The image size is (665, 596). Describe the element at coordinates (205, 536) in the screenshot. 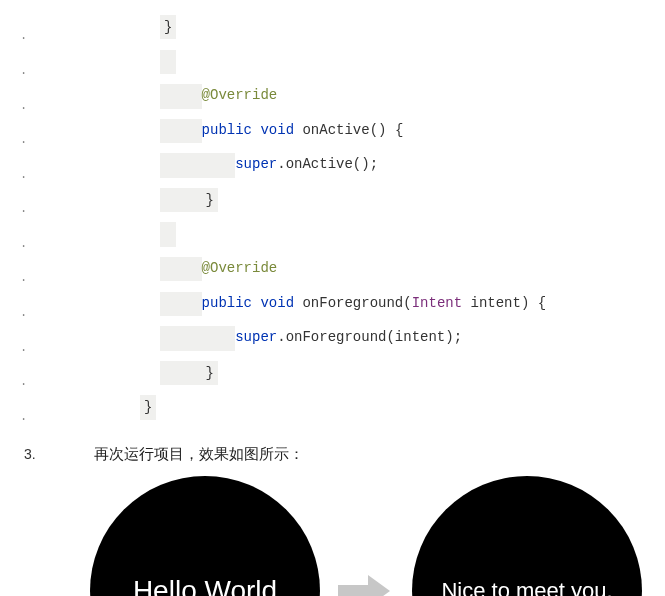

I see `watch-face-left: Hello World Next` at that location.